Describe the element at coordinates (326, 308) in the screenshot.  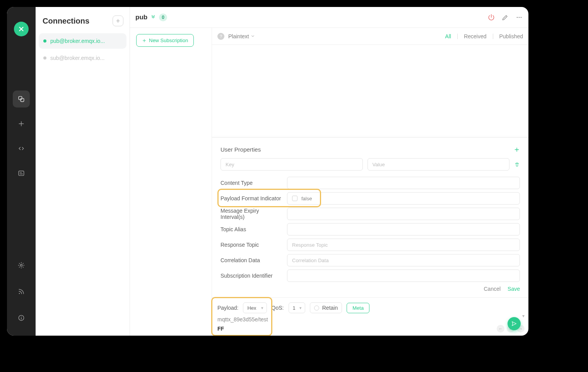
I see `retain-toggle: Retain` at that location.